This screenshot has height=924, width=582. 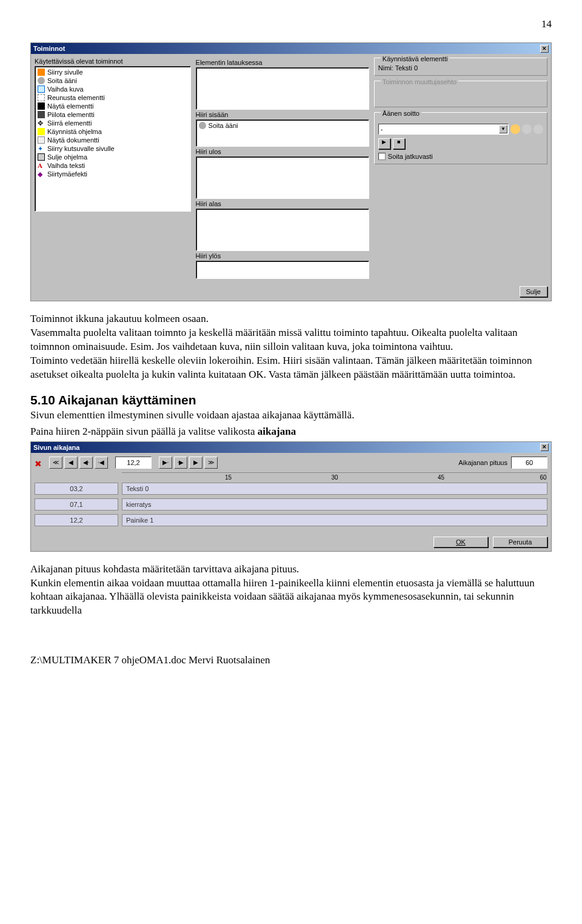 What do you see at coordinates (76, 489) in the screenshot?
I see `row-time: 03,2` at bounding box center [76, 489].